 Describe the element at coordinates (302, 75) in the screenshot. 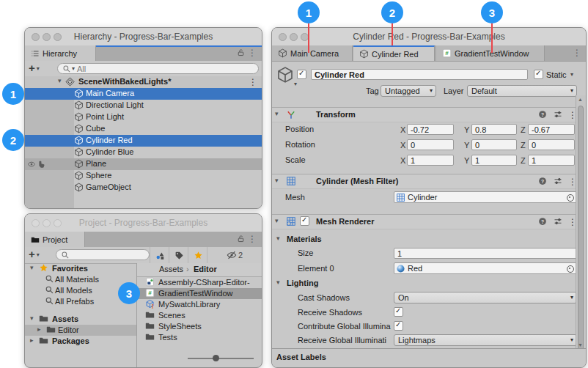

I see `active-checkbox: ✓` at that location.